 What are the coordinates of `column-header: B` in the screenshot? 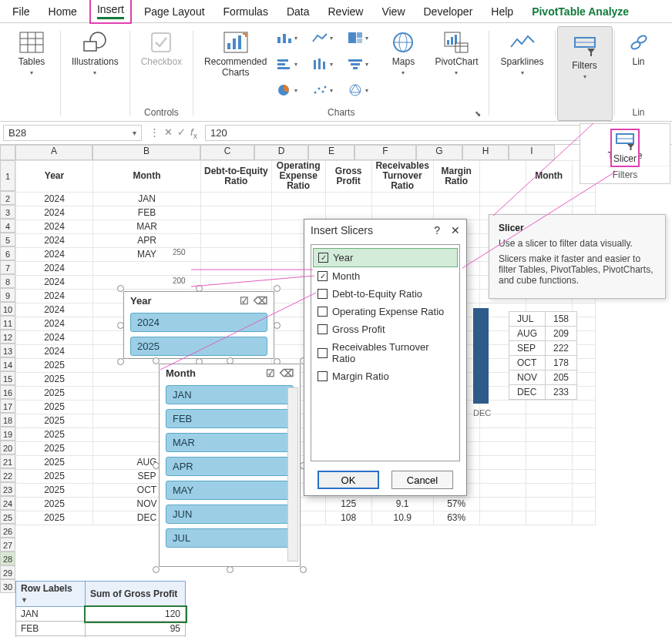 It's located at (146, 153).